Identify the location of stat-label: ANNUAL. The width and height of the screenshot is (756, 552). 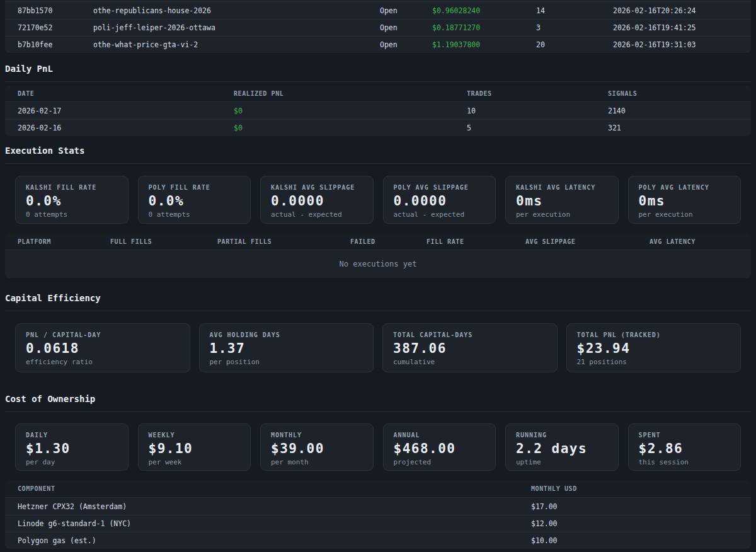
(440, 435).